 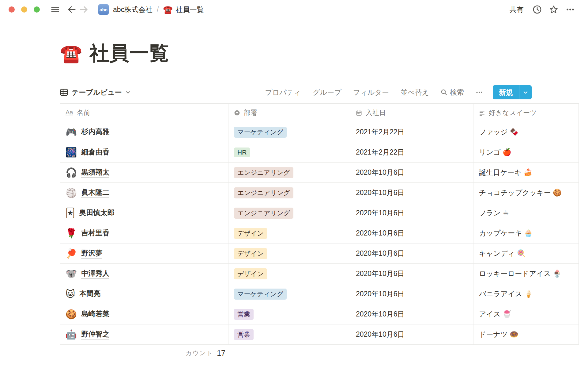 What do you see at coordinates (95, 152) in the screenshot?
I see `employee-page-link: 細倉由香` at bounding box center [95, 152].